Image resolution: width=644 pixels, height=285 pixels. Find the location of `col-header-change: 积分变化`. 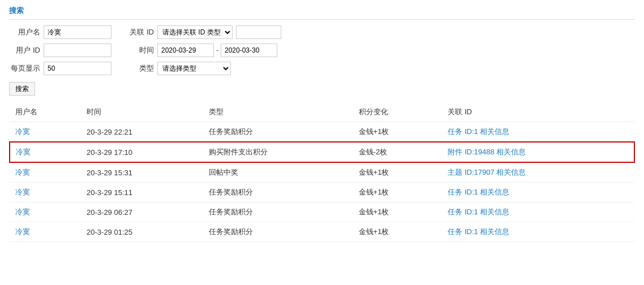

col-header-change: 积分变化 is located at coordinates (398, 112).